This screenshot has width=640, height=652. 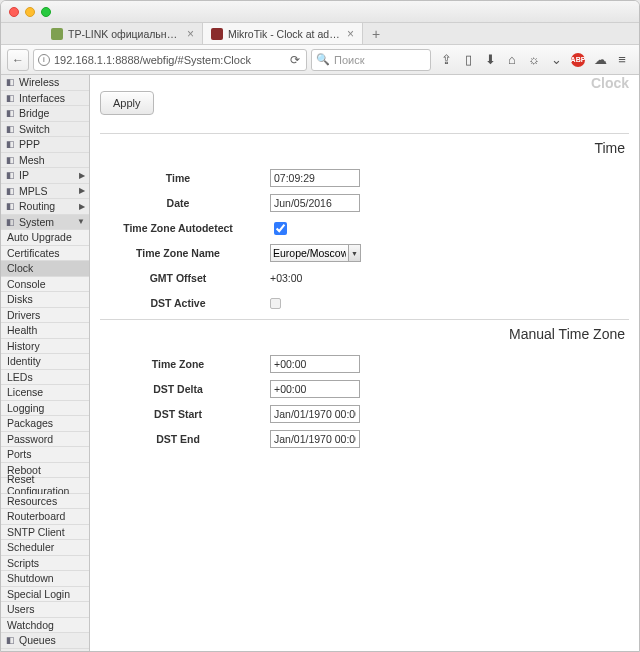 I want to click on sidebar-item-ppp: ◧PPP, so click(x=45, y=145).